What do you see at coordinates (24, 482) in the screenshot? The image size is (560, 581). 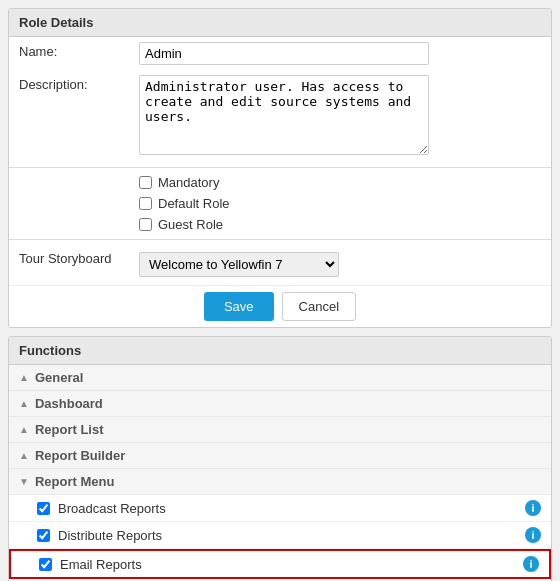 I see `group-arrow: ▼` at bounding box center [24, 482].